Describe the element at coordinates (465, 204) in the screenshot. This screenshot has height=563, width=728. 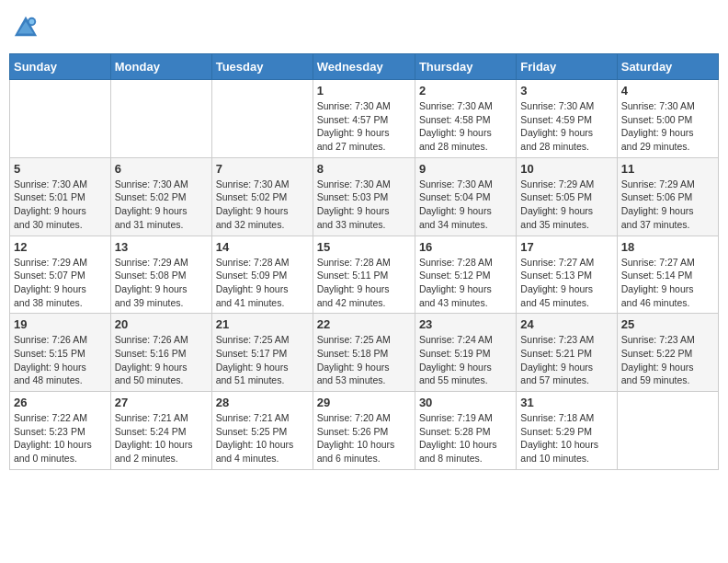
I see `day-info: Sunrise: 7:30 AM Sunset: 5:04 PM Dayligh…` at that location.